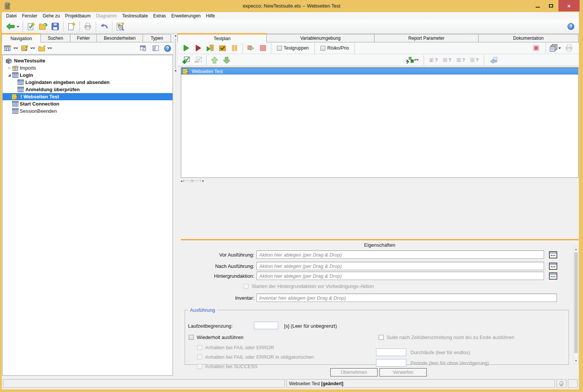 This screenshot has width=583, height=392. Describe the element at coordinates (88, 97) in the screenshot. I see `tree-row-selected: ! Webseiten Test` at that location.